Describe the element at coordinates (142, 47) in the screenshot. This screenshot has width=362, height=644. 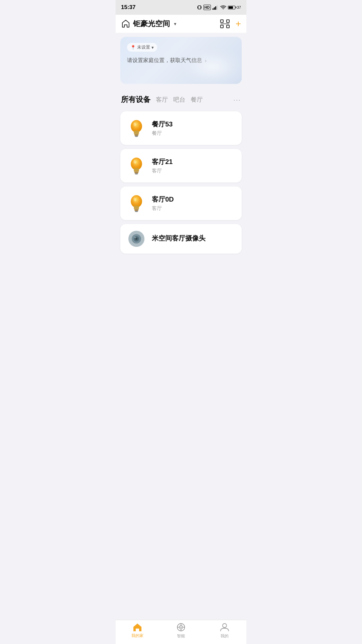
I see `location-badge: 📍 未设置 ▾` at that location.